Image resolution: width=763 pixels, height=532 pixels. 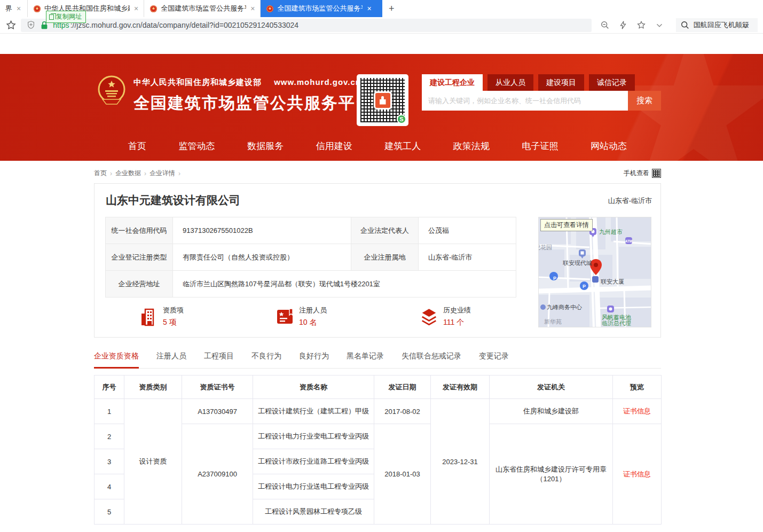 What do you see at coordinates (86, 9) in the screenshot?
I see `browser-tab-1: 中华人民共和国住房和城乡建设 ×` at bounding box center [86, 9].